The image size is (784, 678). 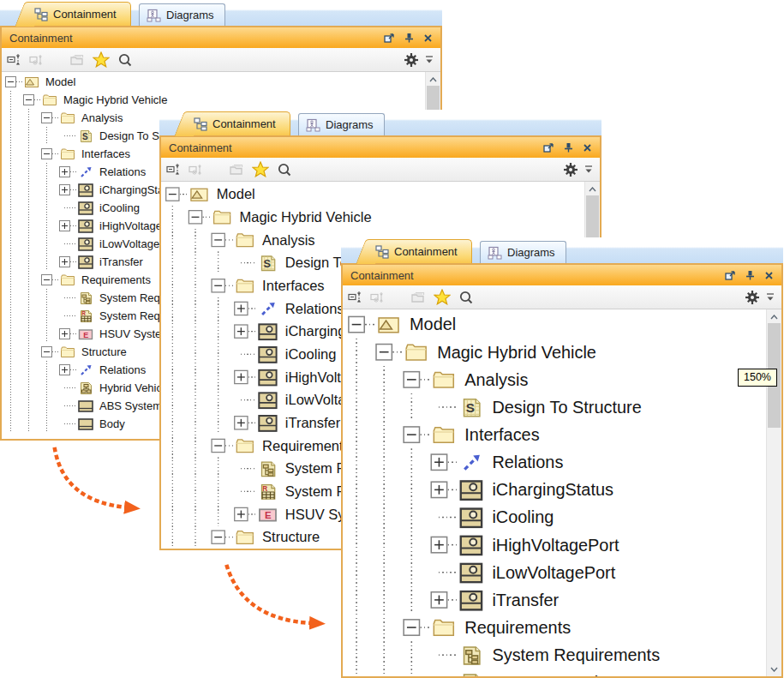 What do you see at coordinates (565, 545) in the screenshot?
I see `tree-row: iHighVoltagePort` at bounding box center [565, 545].